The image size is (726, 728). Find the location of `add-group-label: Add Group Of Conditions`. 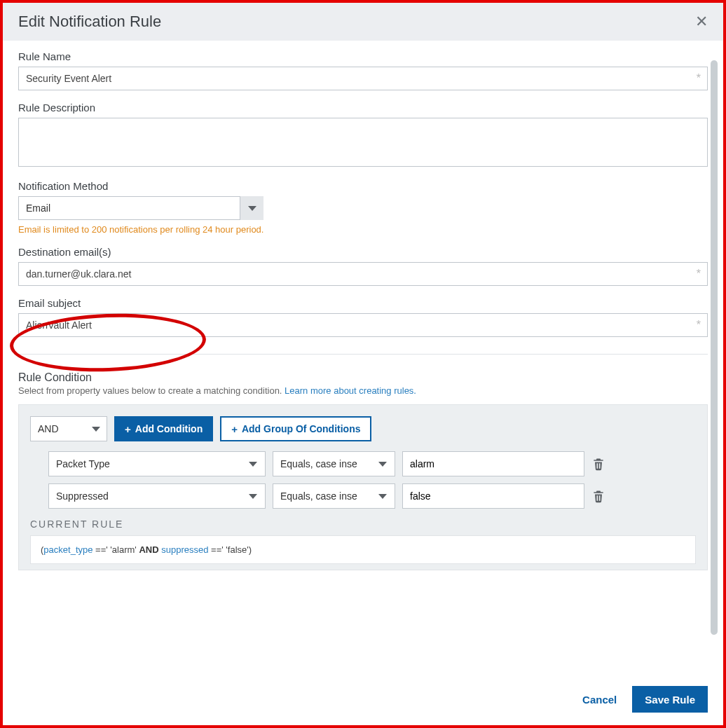

add-group-label: Add Group Of Conditions is located at coordinates (301, 429).